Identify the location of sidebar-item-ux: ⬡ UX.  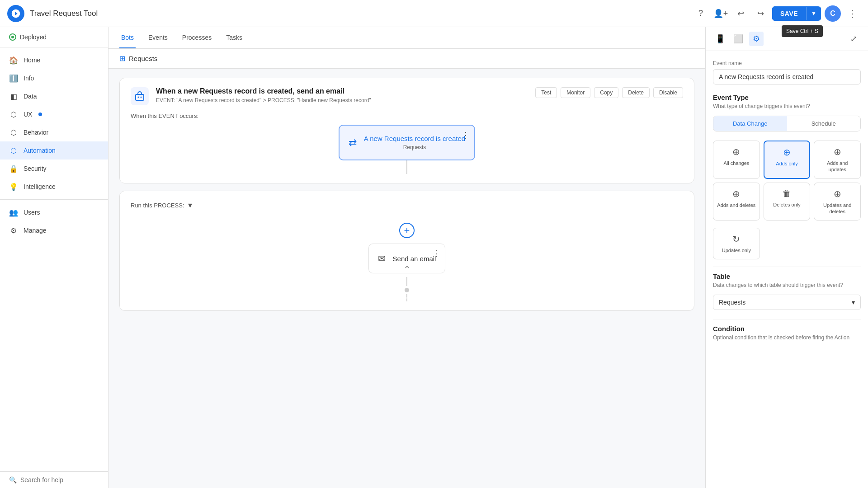
(54, 114).